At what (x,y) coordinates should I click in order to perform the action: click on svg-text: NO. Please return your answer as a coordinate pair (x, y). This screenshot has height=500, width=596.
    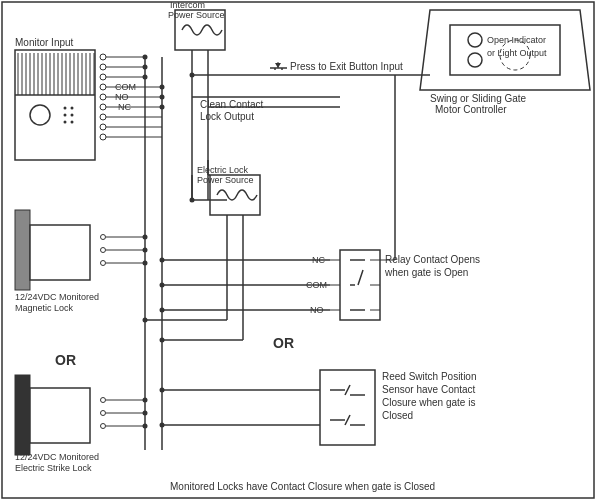
    Looking at the image, I should click on (122, 97).